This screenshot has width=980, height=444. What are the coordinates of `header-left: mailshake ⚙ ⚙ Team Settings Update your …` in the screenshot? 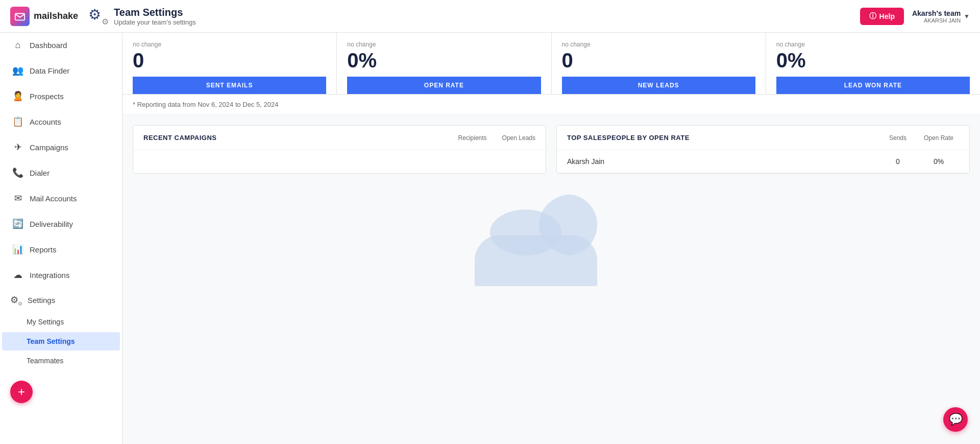 It's located at (103, 16).